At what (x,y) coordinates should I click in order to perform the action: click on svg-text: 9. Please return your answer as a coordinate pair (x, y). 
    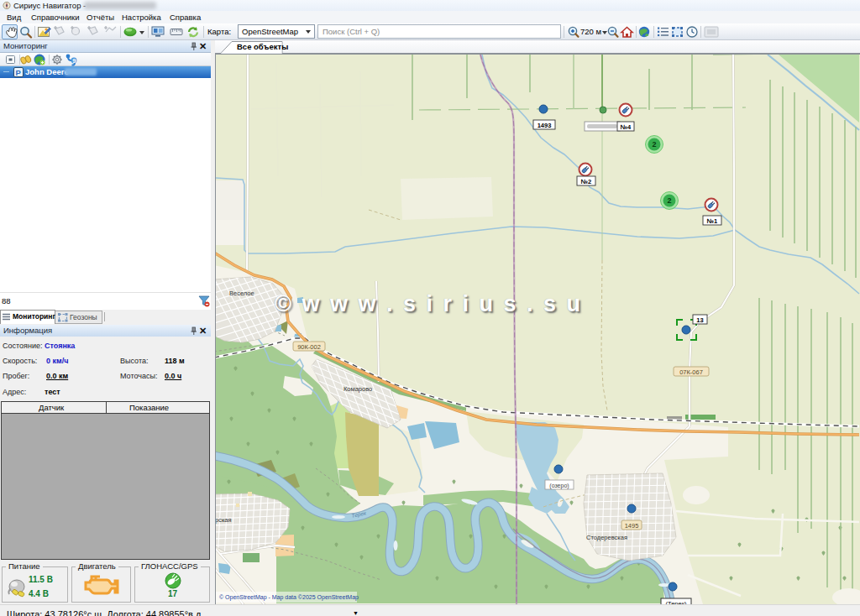
    Looking at the image, I should click on (74, 60).